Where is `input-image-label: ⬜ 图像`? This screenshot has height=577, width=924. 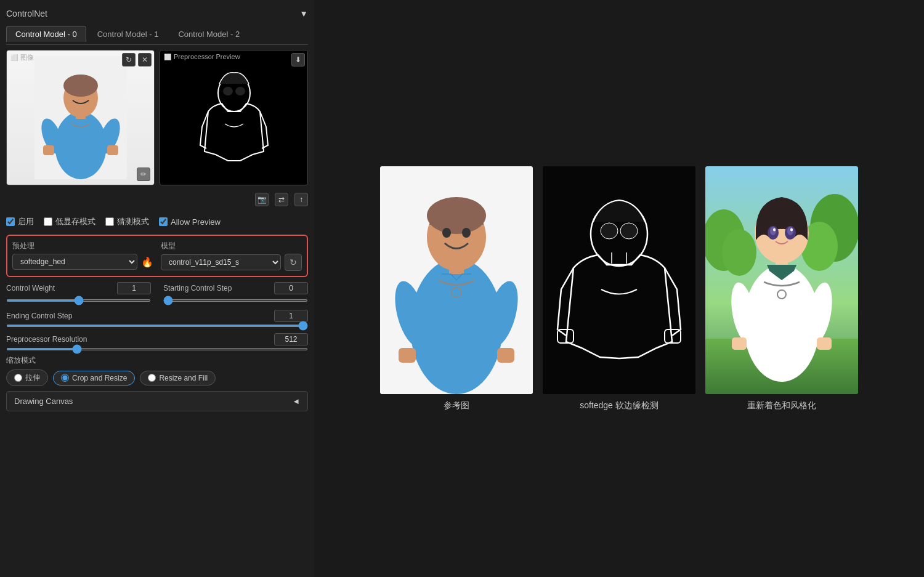 input-image-label: ⬜ 图像 is located at coordinates (22, 58).